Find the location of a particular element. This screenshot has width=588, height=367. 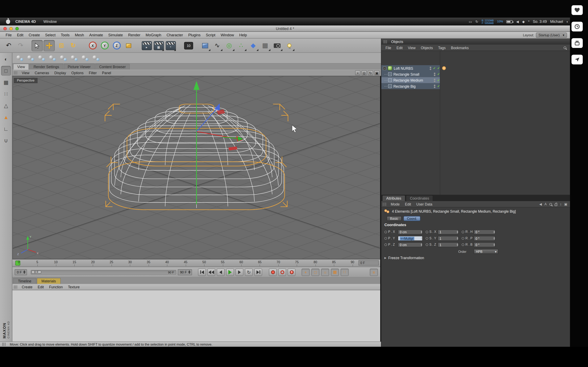

generator-check-icon: ✓ is located at coordinates (438, 68).